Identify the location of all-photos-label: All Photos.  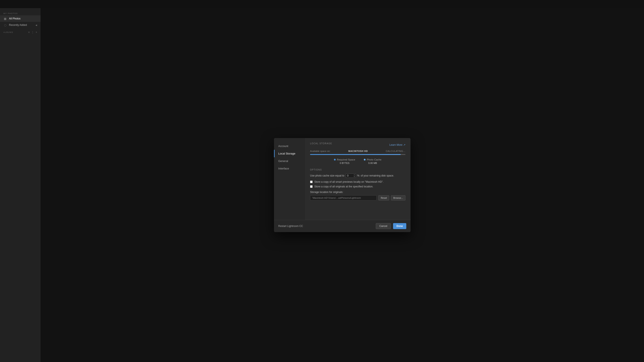
(15, 19).